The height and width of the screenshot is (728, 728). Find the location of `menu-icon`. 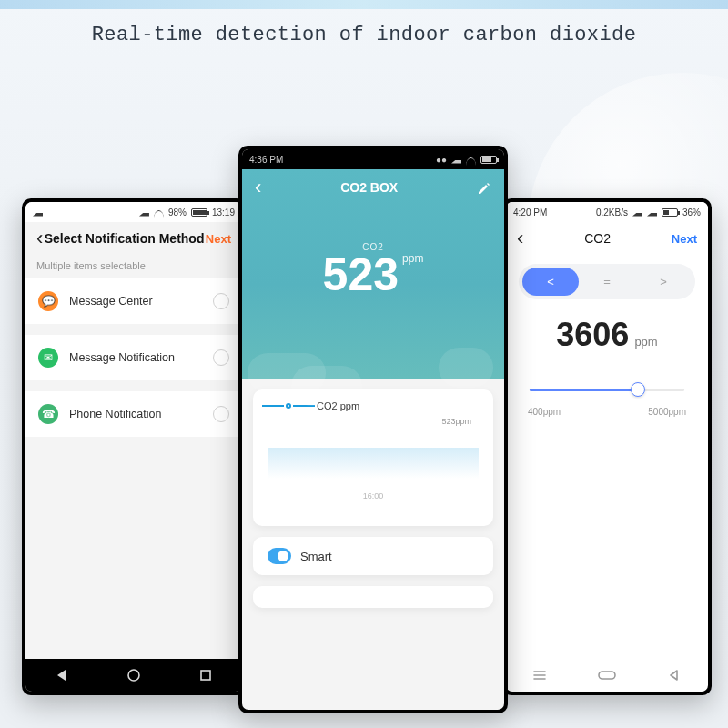

menu-icon is located at coordinates (540, 675).